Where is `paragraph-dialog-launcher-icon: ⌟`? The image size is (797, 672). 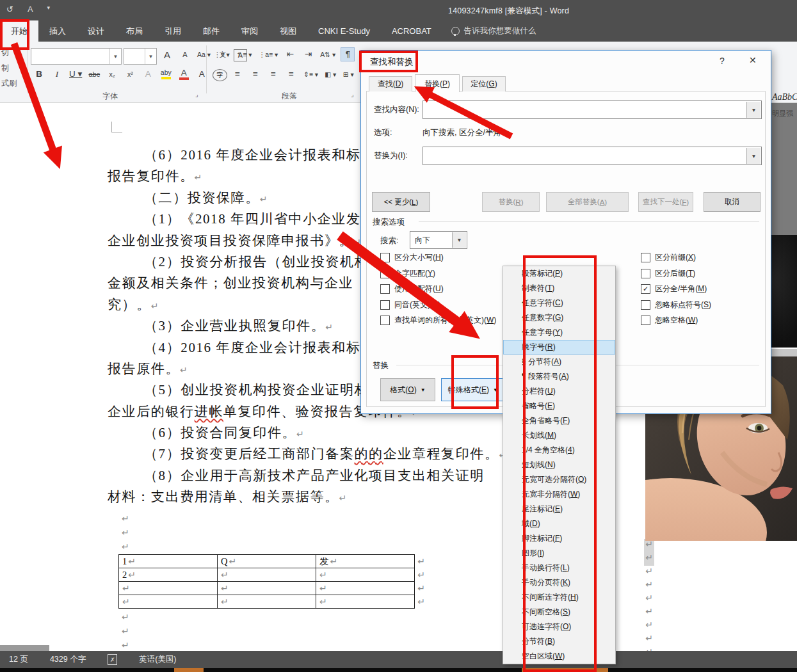 paragraph-dialog-launcher-icon: ⌟ is located at coordinates (352, 95).